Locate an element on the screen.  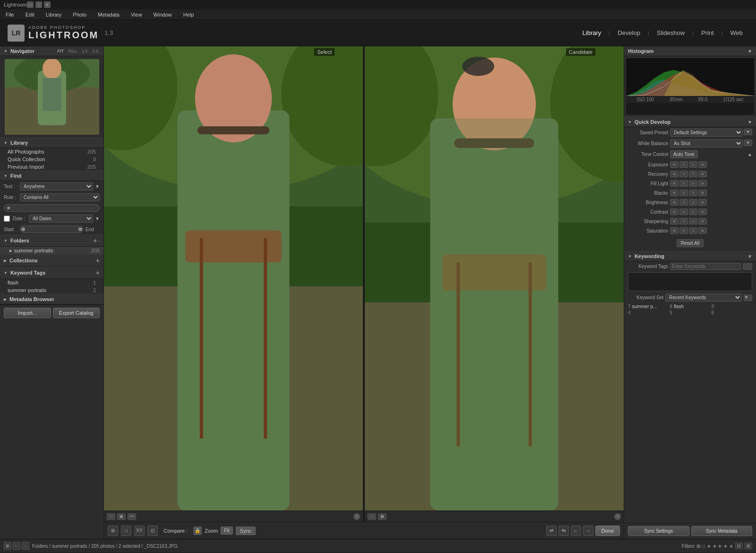
qd-blk-l: ‹ is located at coordinates (684, 193).